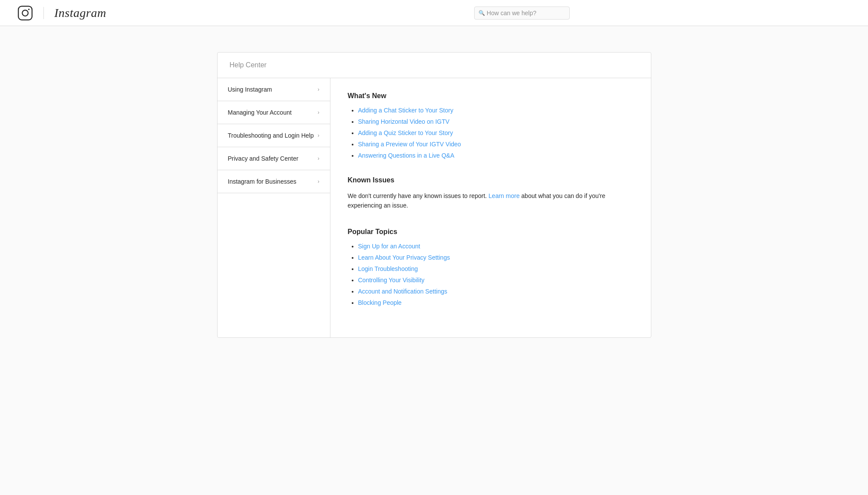  What do you see at coordinates (491, 201) in the screenshot?
I see `known-issues-text: We don't currently have any known issues…` at bounding box center [491, 201].